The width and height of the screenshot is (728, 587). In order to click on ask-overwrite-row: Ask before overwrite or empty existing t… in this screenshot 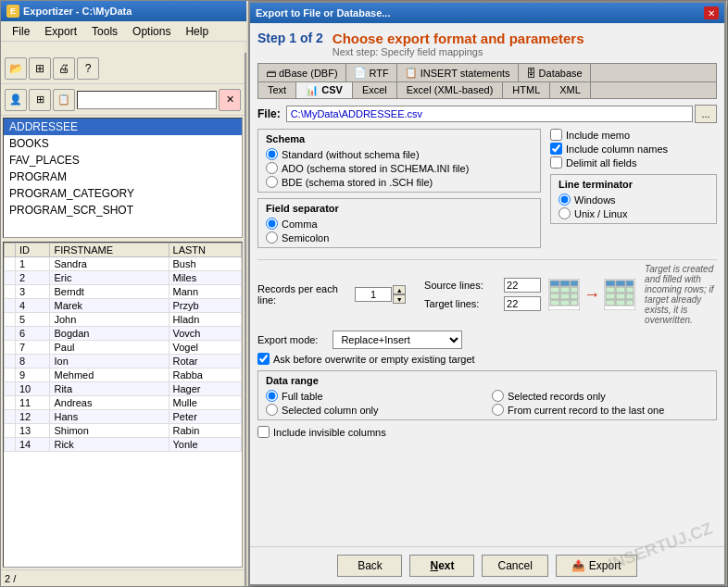, I will do `click(487, 359)`.